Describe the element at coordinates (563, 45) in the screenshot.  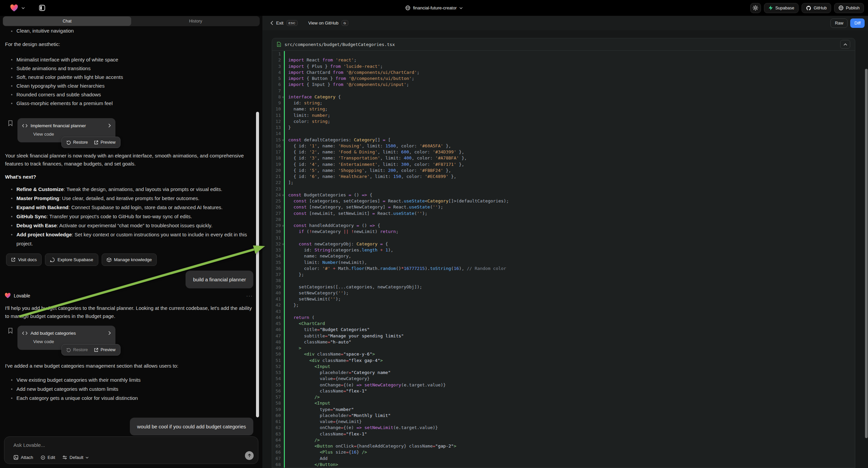
I see `file-card-header: src/components/budget/BudgetCategories.t…` at that location.